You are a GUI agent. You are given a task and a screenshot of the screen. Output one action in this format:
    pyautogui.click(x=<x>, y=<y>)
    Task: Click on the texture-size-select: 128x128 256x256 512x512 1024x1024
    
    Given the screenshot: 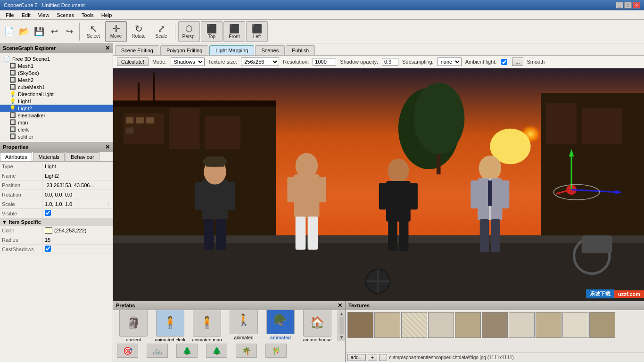 What is the action you would take?
    pyautogui.click(x=260, y=62)
    